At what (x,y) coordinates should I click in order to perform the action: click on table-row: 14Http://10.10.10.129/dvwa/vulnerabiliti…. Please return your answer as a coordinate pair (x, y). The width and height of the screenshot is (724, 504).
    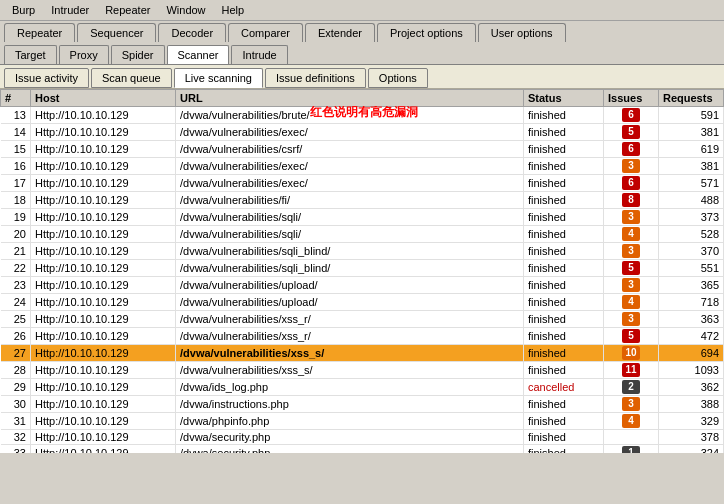
    Looking at the image, I should click on (362, 132).